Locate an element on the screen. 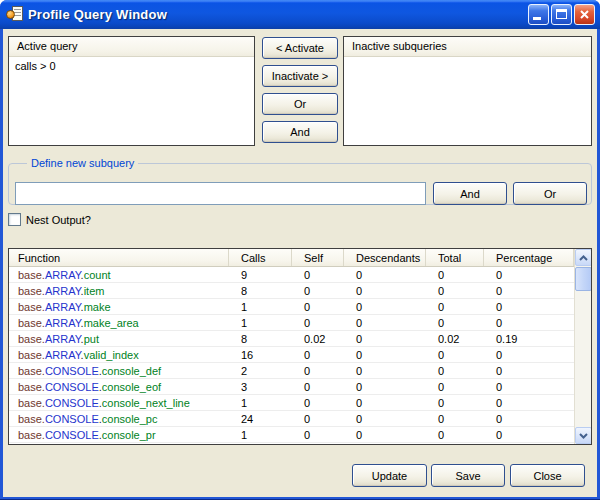 This screenshot has height=500, width=600. table-row: base.CONSOLE.console_pc 240000 is located at coordinates (292, 419).